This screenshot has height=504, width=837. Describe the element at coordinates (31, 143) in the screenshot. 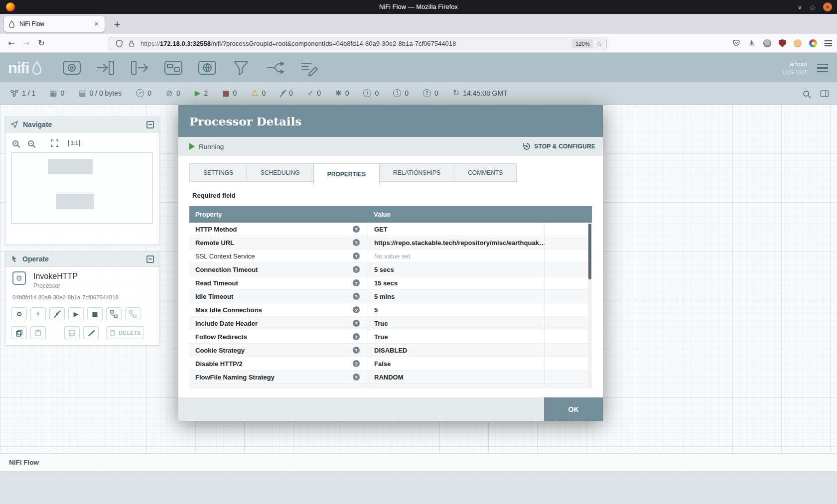

I see `zoom-out-icon: −` at that location.